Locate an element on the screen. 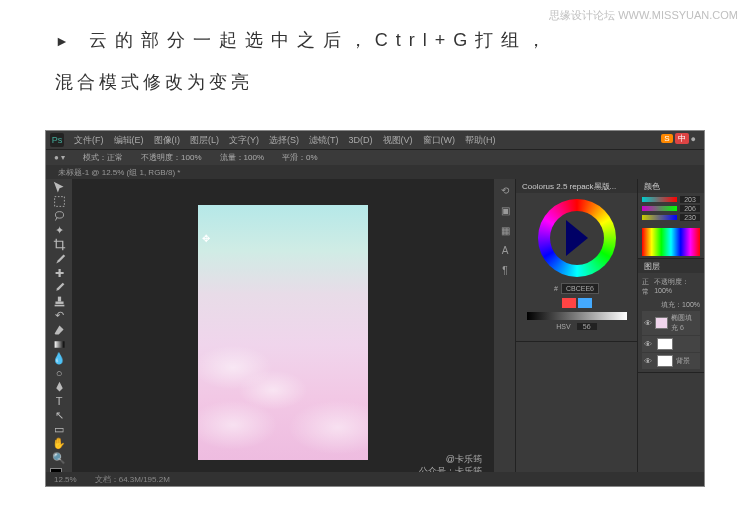  r-value: 203 is located at coordinates (690, 200).